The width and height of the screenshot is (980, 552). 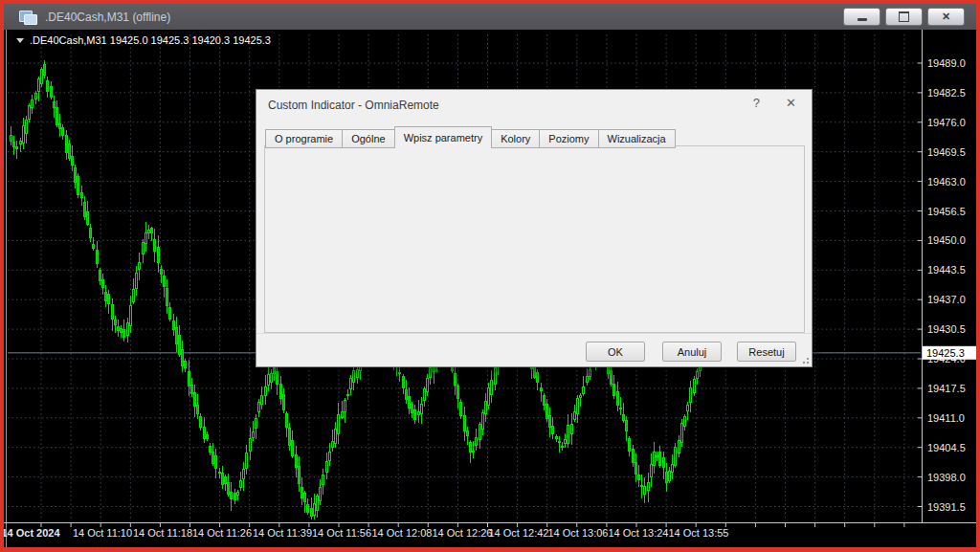 I want to click on price-axis-label: 19450.0, so click(x=947, y=240).